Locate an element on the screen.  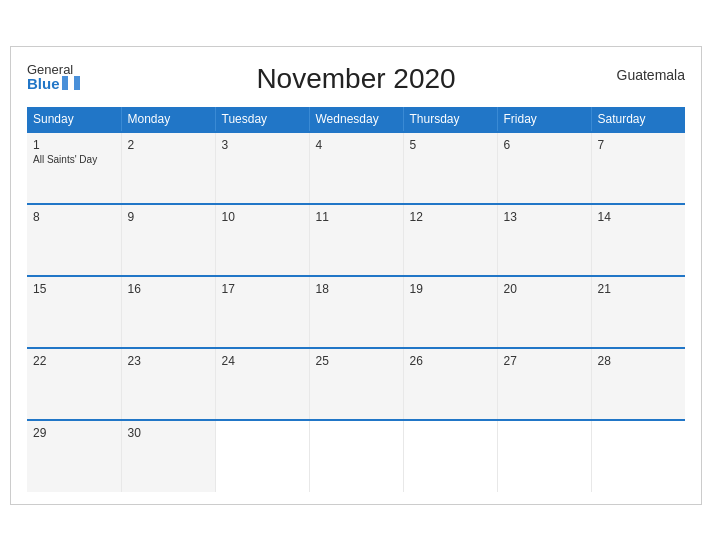
day-number: 4 is located at coordinates (356, 145).